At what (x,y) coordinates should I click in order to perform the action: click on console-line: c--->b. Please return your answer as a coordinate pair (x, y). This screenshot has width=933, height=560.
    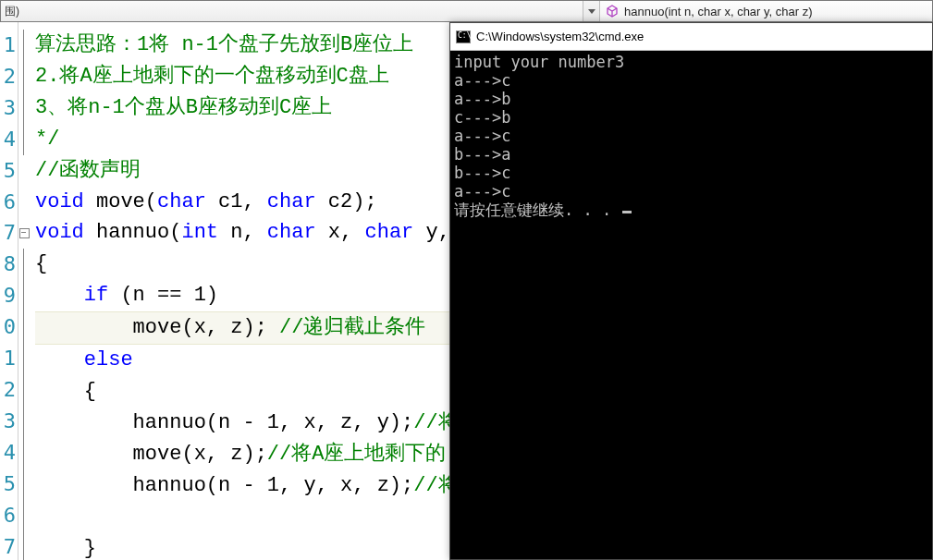
    Looking at the image, I should click on (692, 117).